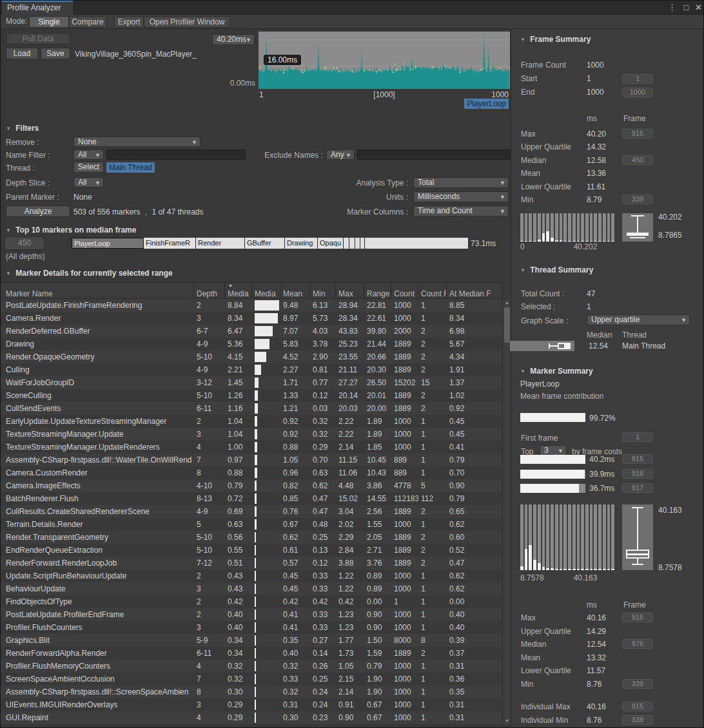 The image size is (704, 728). Describe the element at coordinates (507, 325) in the screenshot. I see `scrollbar-thumb` at that location.